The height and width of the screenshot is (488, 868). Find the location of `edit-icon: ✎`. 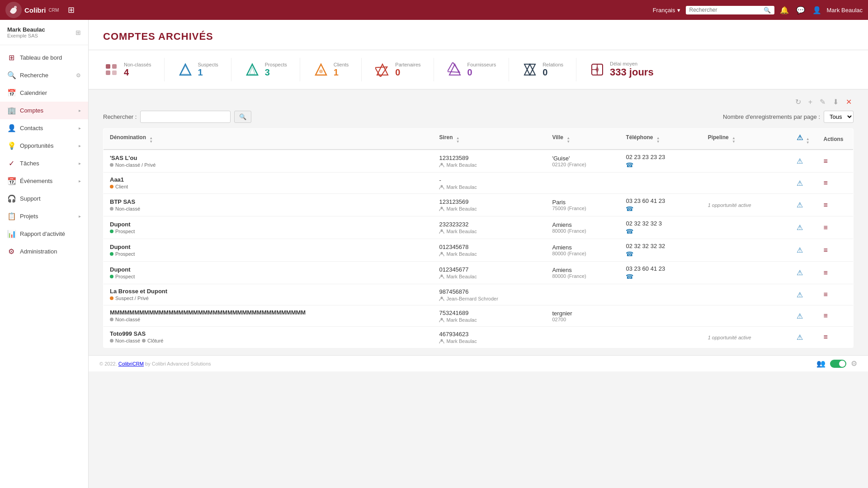

edit-icon: ✎ is located at coordinates (823, 102).